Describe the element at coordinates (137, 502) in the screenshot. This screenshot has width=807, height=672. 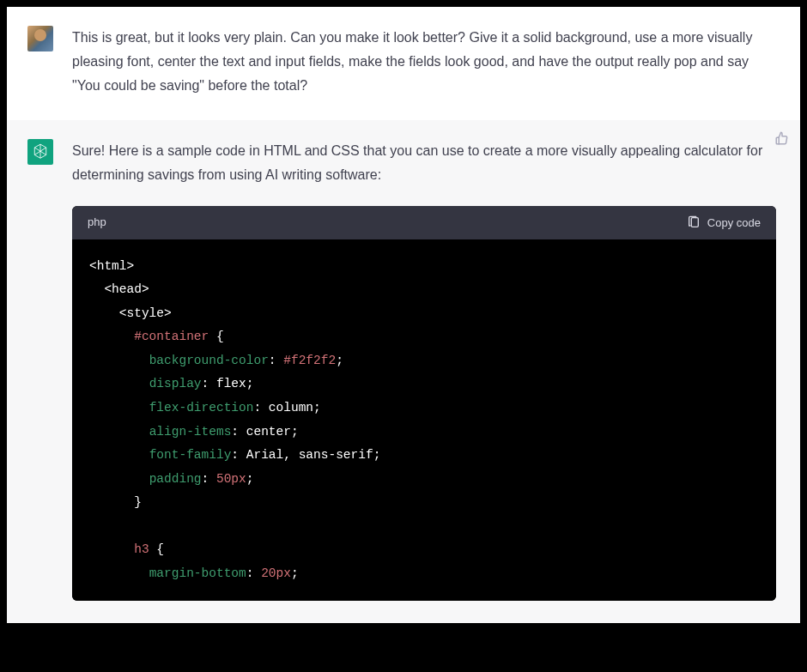
I see `code-token: }` at that location.